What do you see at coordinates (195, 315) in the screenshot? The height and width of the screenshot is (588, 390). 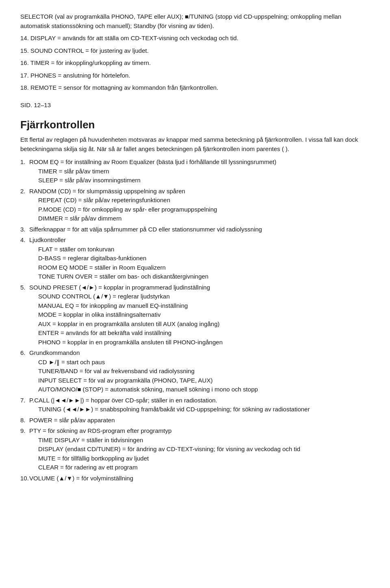 I see `list-item: 5. SOUND PRESET (◄/►) = kopplar in progr…` at bounding box center [195, 315].